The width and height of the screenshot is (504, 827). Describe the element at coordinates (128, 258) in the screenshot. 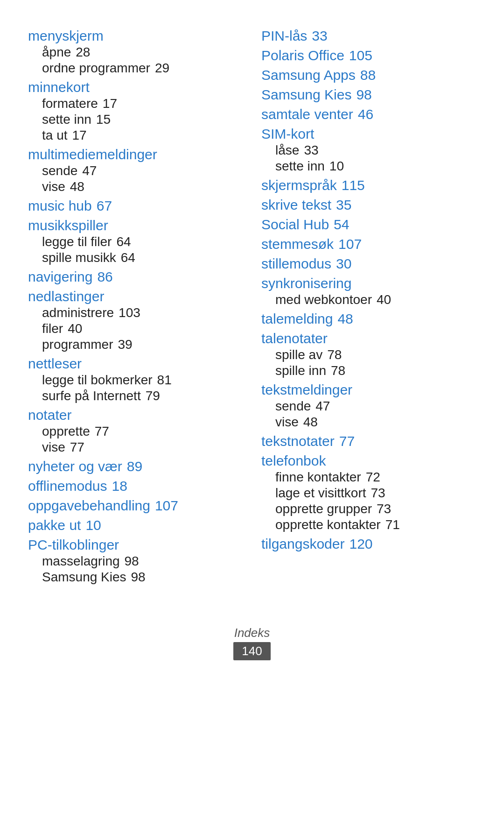

I see `sub-num: 64` at that location.